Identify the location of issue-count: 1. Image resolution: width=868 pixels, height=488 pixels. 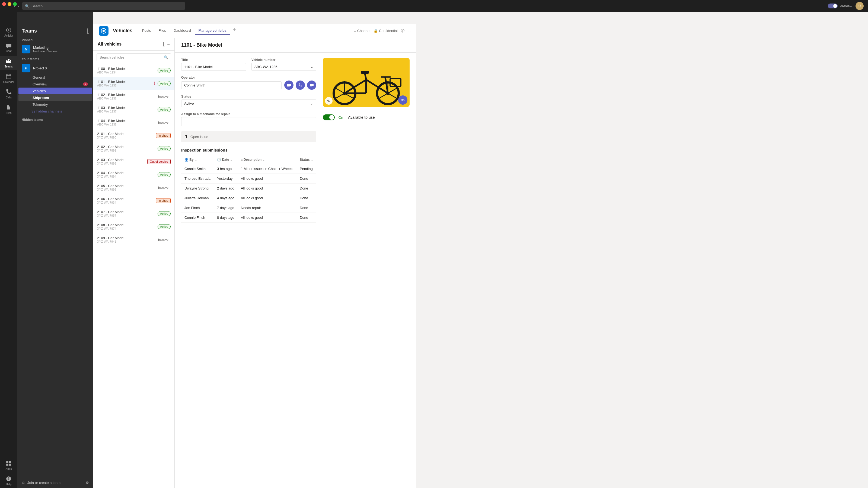
(186, 137).